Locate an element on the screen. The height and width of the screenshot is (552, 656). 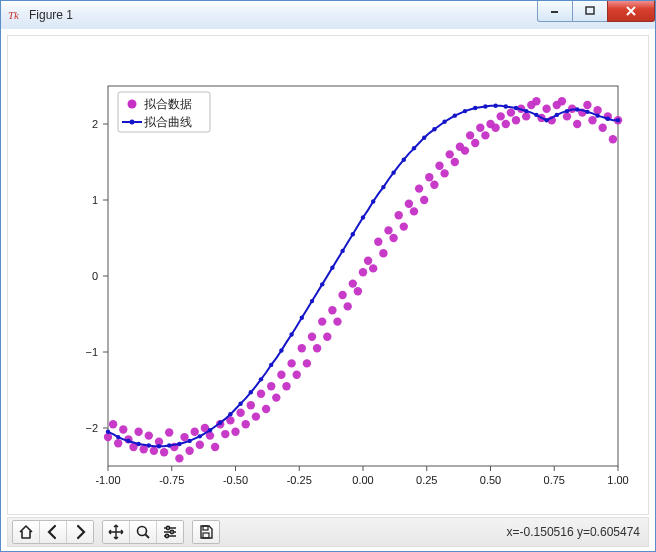
svg-text: −2 is located at coordinates (92, 428).